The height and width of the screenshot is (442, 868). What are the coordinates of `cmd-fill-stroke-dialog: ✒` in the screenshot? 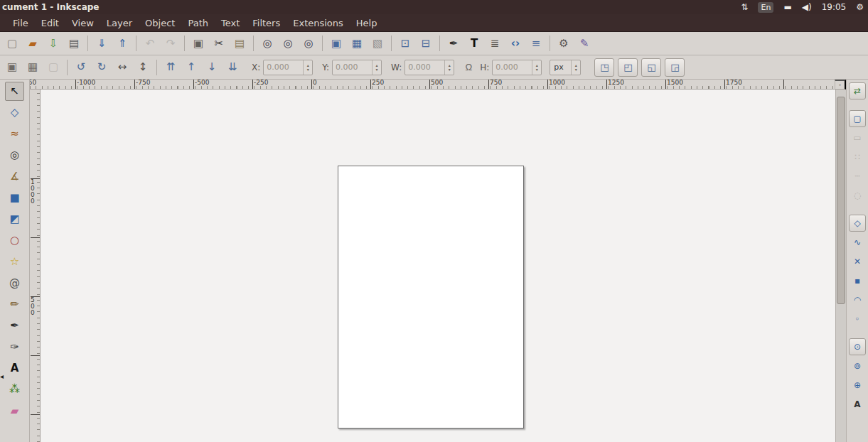 It's located at (454, 44).